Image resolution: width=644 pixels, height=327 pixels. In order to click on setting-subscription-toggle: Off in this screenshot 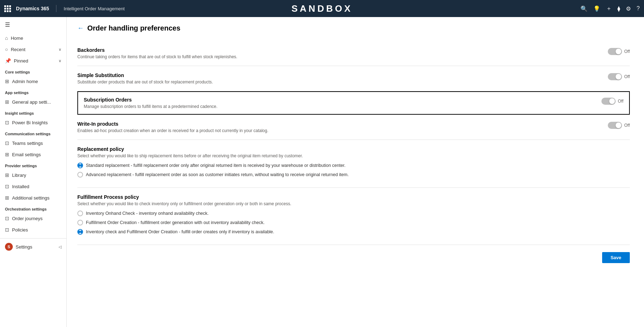, I will do `click(612, 101)`.